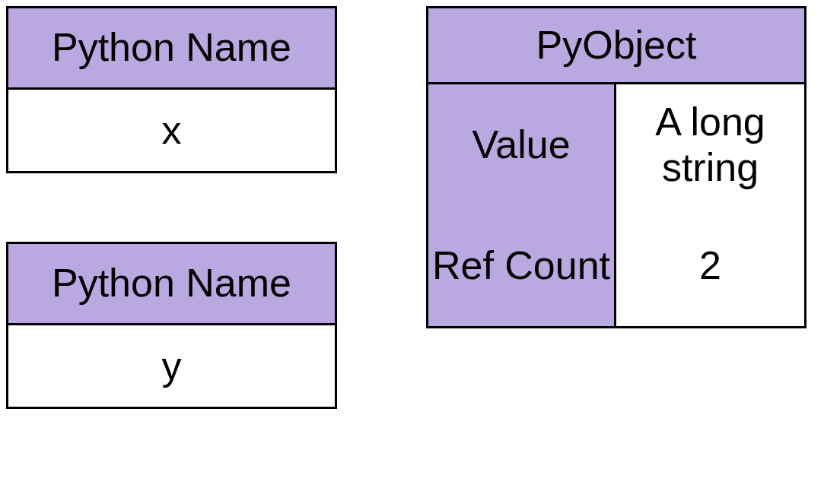 This screenshot has width=824, height=504. Describe the element at coordinates (616, 144) in the screenshot. I see `pyobject-value-row: Value A long string` at that location.